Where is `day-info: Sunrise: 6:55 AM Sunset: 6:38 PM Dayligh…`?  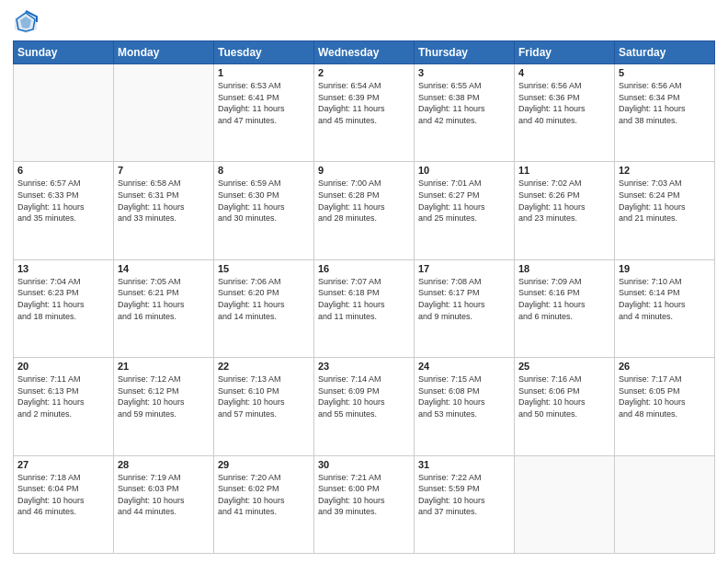 day-info: Sunrise: 6:55 AM Sunset: 6:38 PM Dayligh… is located at coordinates (464, 103).